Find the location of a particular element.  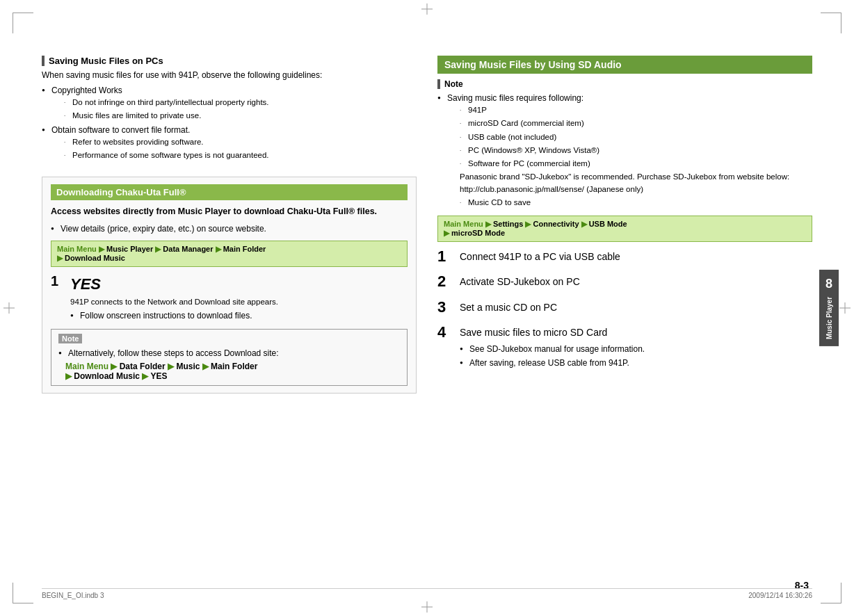

saving-pc-sub-item-2-2: Performance of some software types is no… is located at coordinates (241, 156).